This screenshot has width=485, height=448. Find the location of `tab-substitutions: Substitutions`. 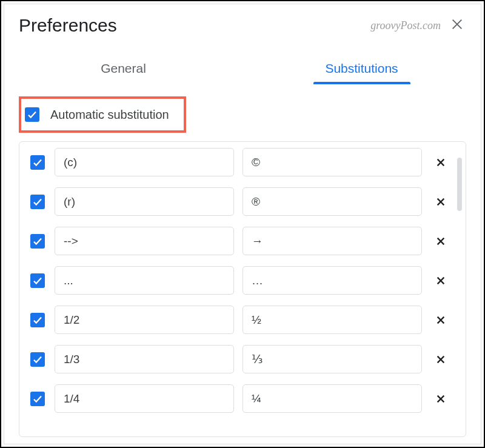

tab-substitutions: Substitutions is located at coordinates (361, 69).